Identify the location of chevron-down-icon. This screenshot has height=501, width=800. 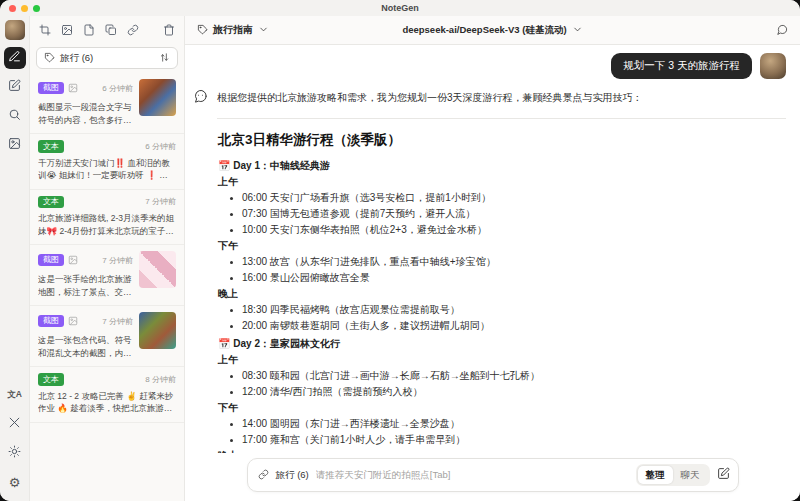
(264, 30).